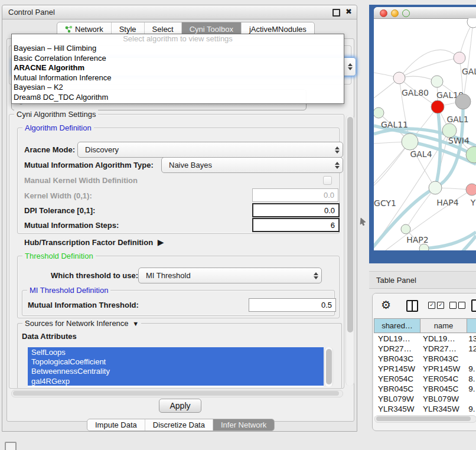 The height and width of the screenshot is (450, 476). I want to click on column-header: shared…, so click(397, 326).